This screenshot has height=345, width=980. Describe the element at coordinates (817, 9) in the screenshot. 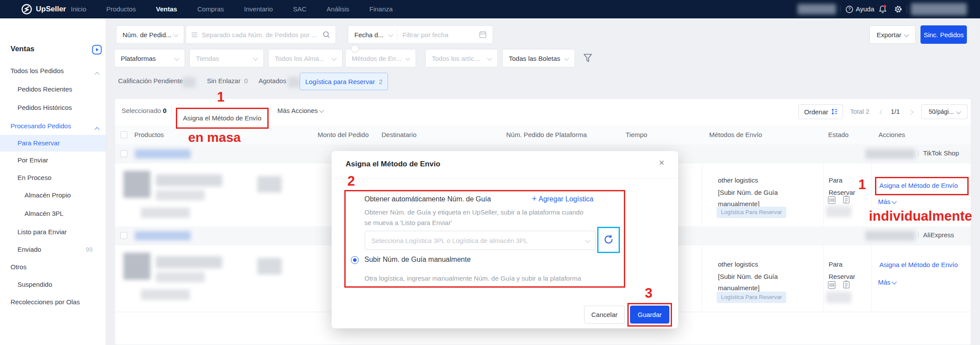

I see `blurred-account-selector` at that location.